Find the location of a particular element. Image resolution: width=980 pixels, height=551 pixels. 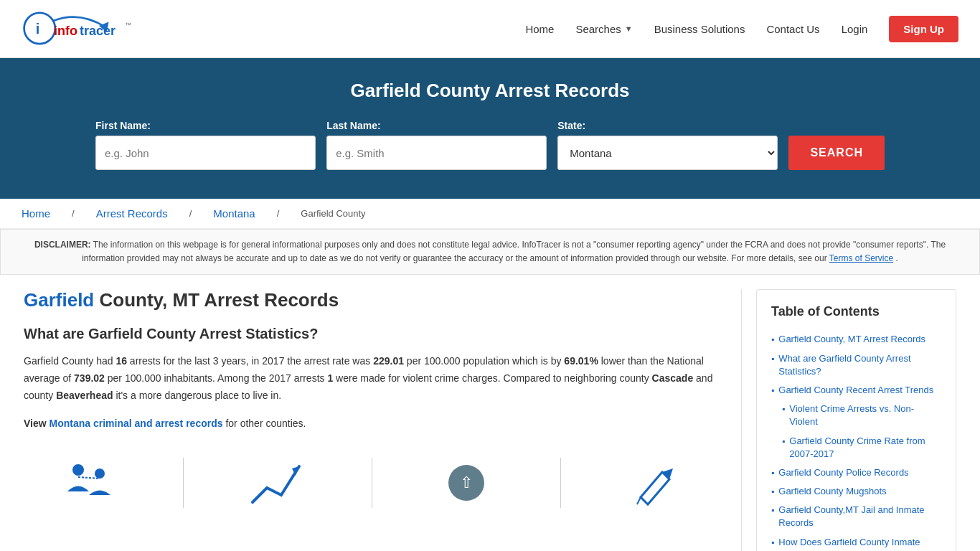

toc-item-7: Garfield County Mugshots is located at coordinates (857, 491).